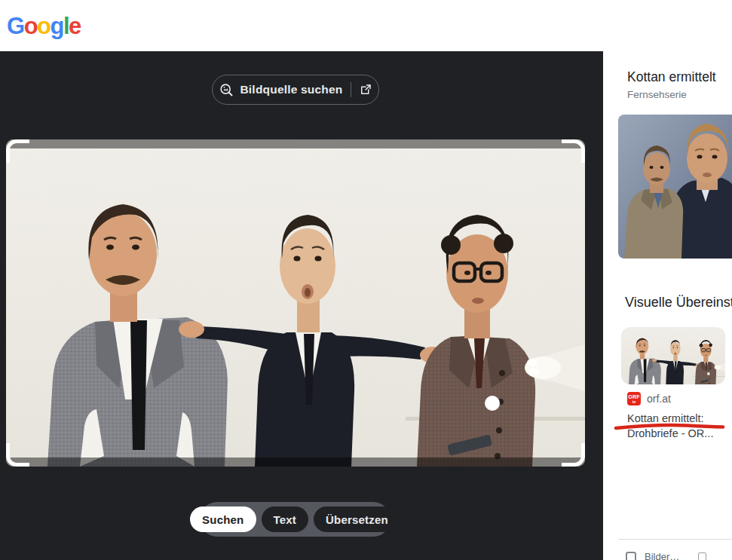 This screenshot has height=560, width=732. What do you see at coordinates (18, 151) in the screenshot?
I see `crop-handle-top-left` at bounding box center [18, 151].